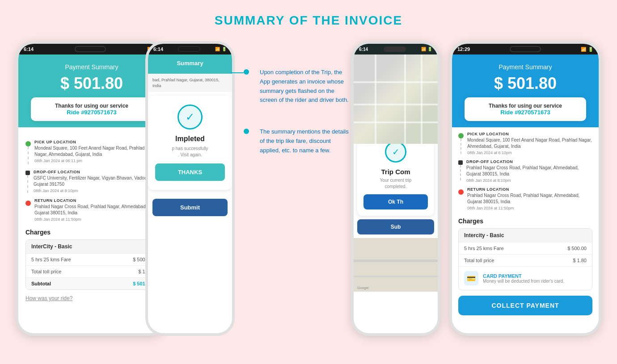  I want to click on phone4-fare-amount: $ 500.00, so click(577, 248).